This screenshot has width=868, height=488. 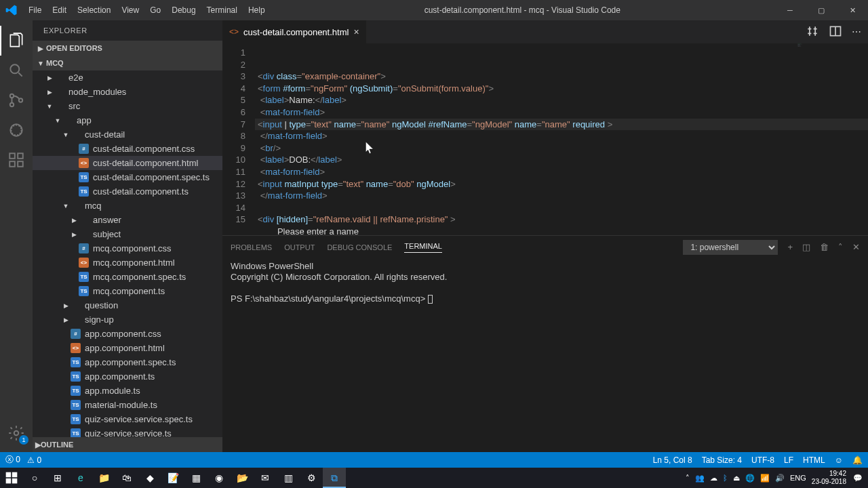 What do you see at coordinates (196, 478) in the screenshot?
I see `app-icon-3: ▦` at bounding box center [196, 478].